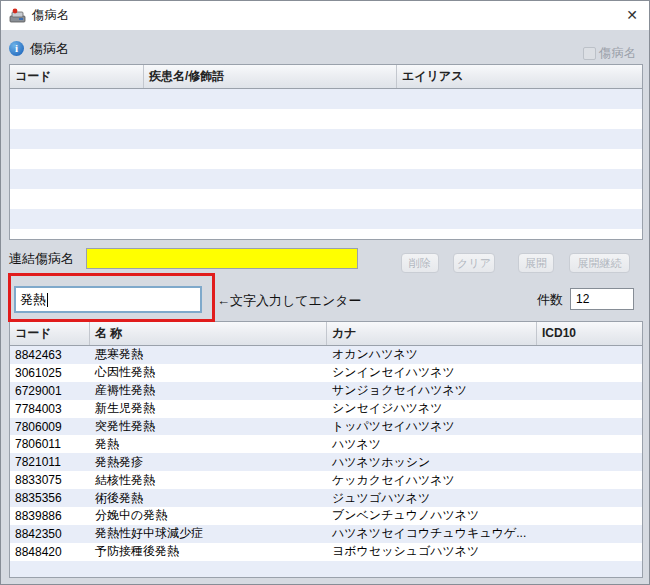 This screenshot has height=585, width=650. Describe the element at coordinates (432, 444) in the screenshot. I see `table-cell: ハツネツ` at that location.